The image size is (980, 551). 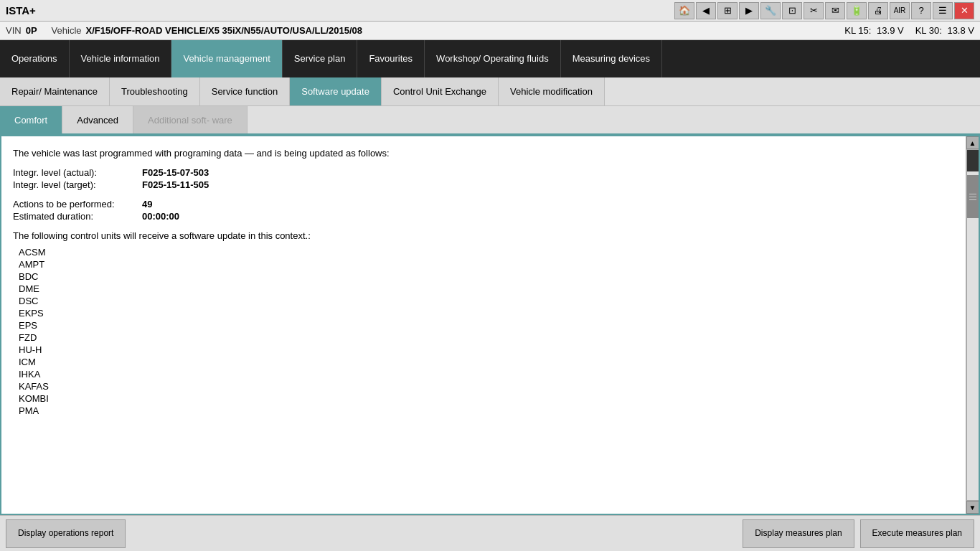 I want to click on intro-block: The vehicle was last programmed with pro…, so click(x=484, y=154).